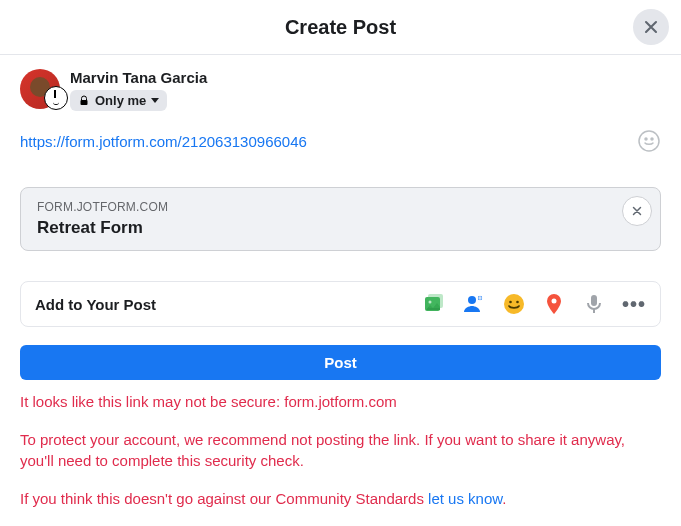 This screenshot has width=681, height=526. What do you see at coordinates (594, 304) in the screenshot?
I see `mic-button` at bounding box center [594, 304].